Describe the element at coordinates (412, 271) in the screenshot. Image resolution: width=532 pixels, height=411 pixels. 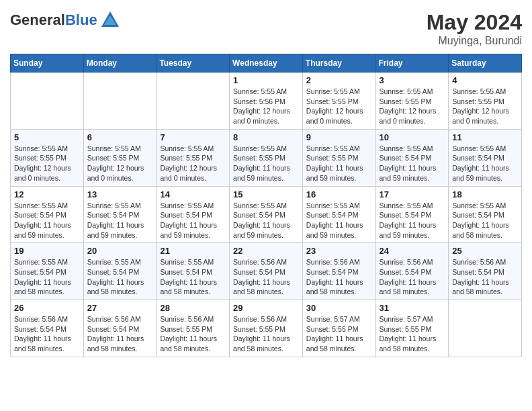
I see `calendar-cell: 24Sunrise: 5:56 AM Sunset: 5:54 PM Dayli…` at that location.